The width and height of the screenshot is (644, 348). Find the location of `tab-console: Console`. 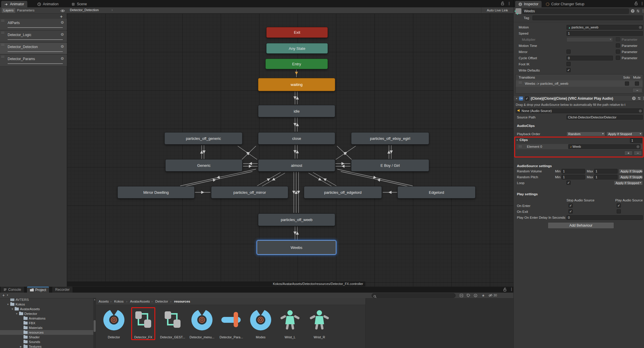

tab-console: Console is located at coordinates (12, 290).